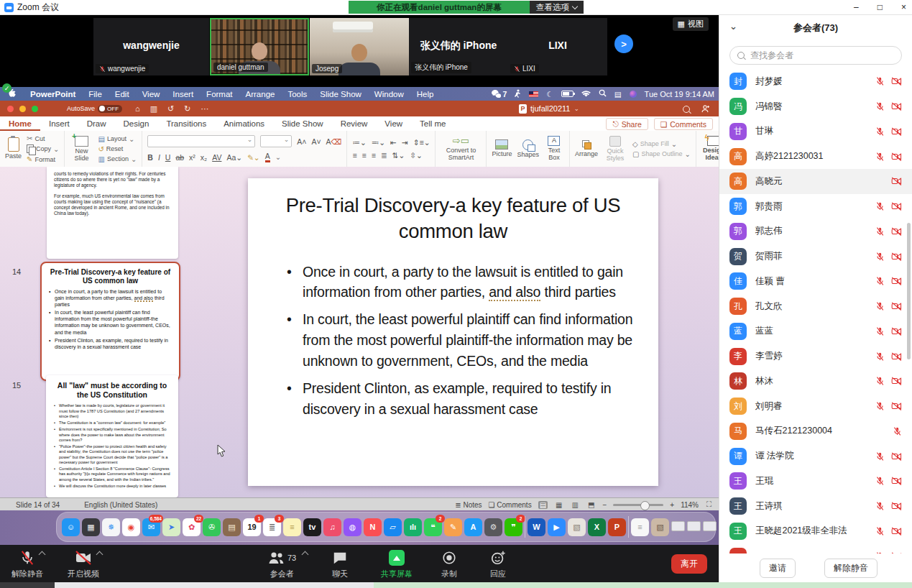 The height and width of the screenshot is (588, 912). I want to click on zoom-in-button: +, so click(672, 505).